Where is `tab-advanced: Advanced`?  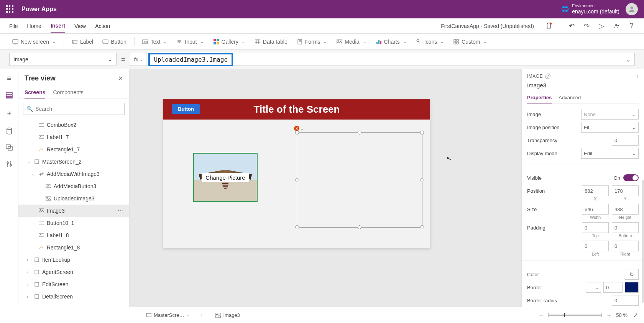 tab-advanced: Advanced is located at coordinates (570, 98).